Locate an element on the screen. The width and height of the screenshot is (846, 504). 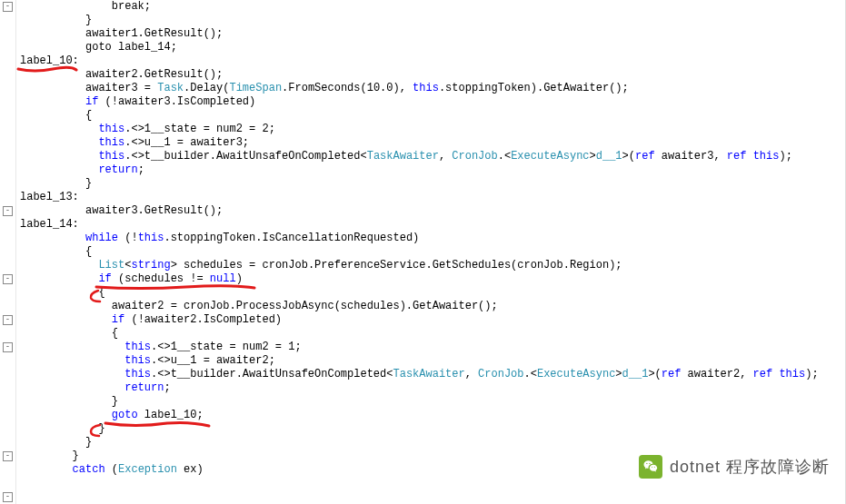
code-line: if (!awaiter3.IsCompleted) is located at coordinates (433, 102).